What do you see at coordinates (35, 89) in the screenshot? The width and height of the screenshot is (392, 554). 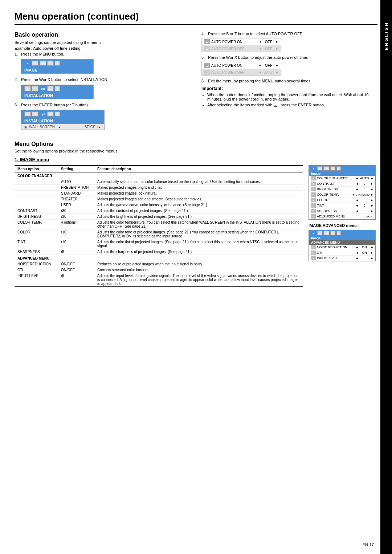 I see `icon-eq2: ≡` at bounding box center [35, 89].